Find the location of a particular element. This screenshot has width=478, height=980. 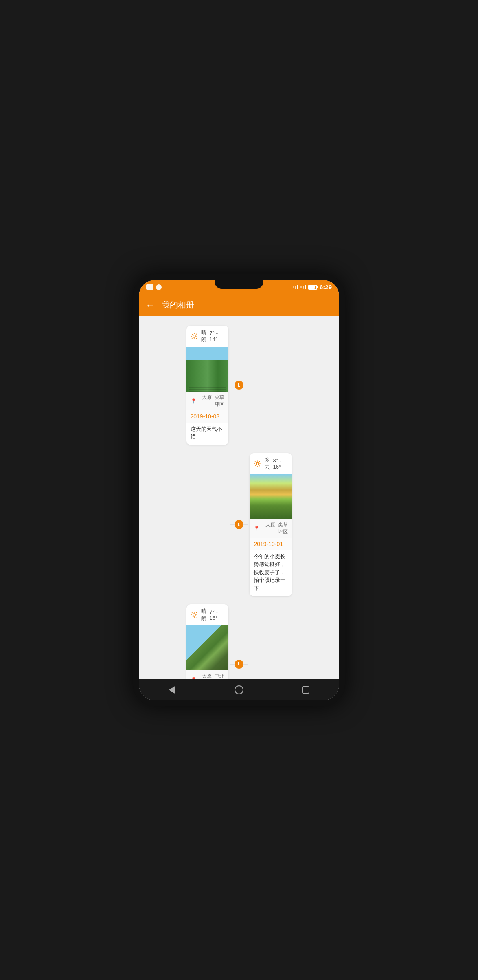

nav-recent-button is located at coordinates (306, 690).